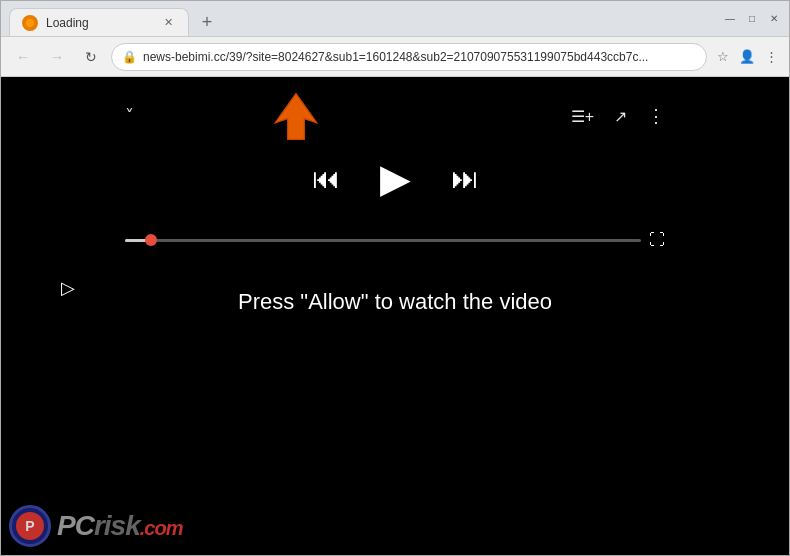 This screenshot has height=556, width=790. I want to click on lock-icon: 🔒, so click(130, 57).